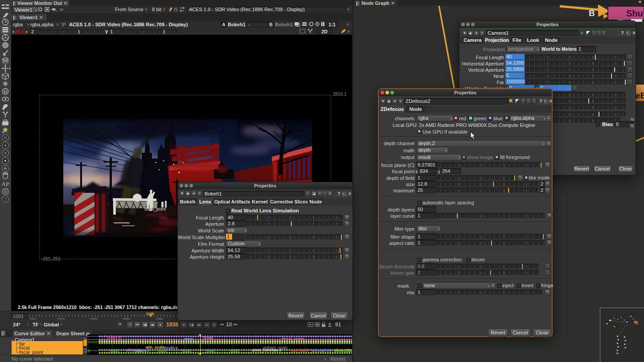  Describe the element at coordinates (635, 13) in the screenshot. I see `svg-text: Shu` at that location.